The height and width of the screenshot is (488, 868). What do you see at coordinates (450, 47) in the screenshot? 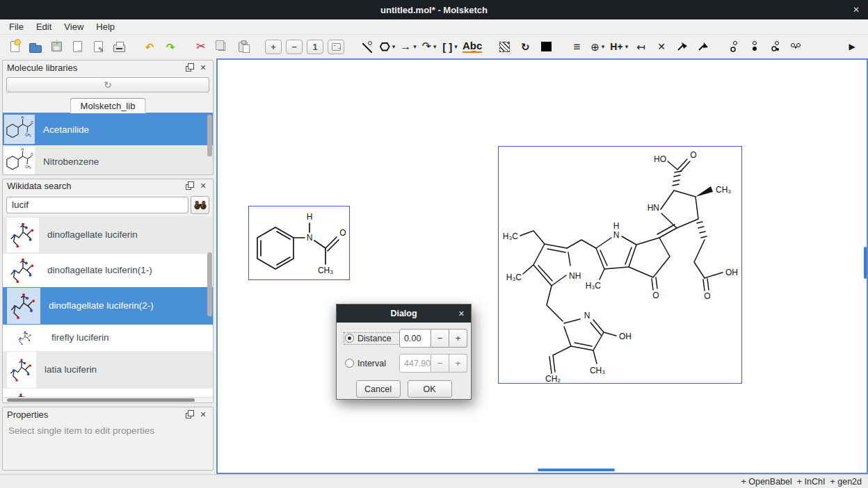
I see `brackets-button: [ ]▾` at bounding box center [450, 47].